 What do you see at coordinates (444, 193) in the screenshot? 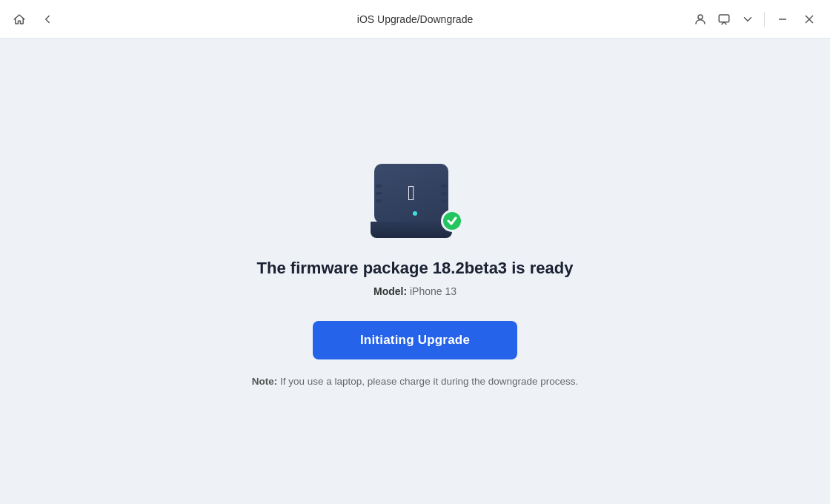
I see `chip-pins-right` at bounding box center [444, 193].